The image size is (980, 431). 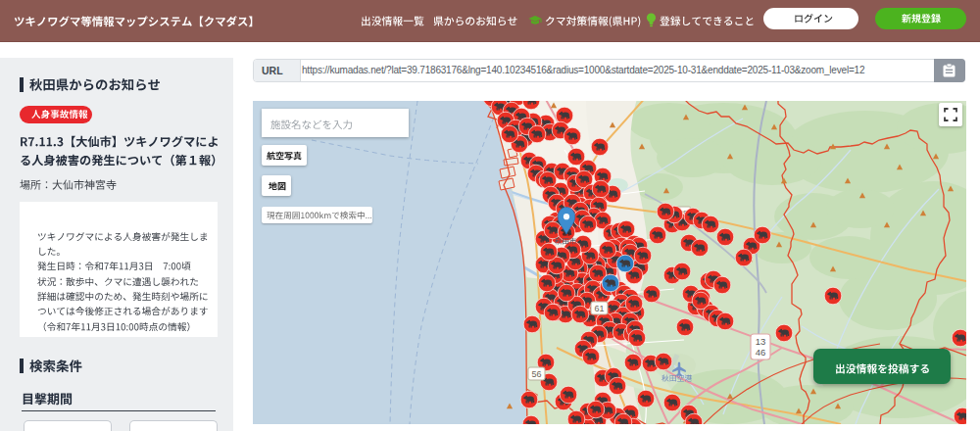 I want to click on svg-text: 56, so click(x=536, y=374).